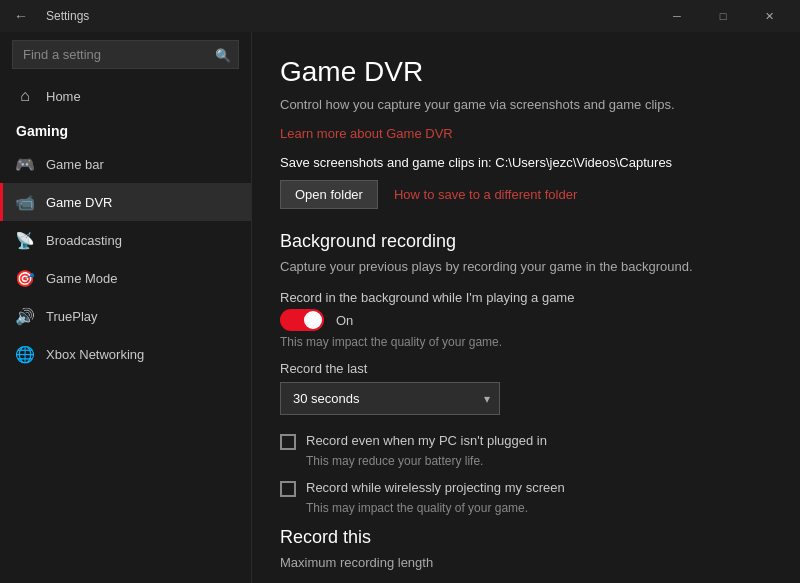 Image resolution: width=800 pixels, height=583 pixels. I want to click on game-bar-icon: 🎮, so click(25, 164).